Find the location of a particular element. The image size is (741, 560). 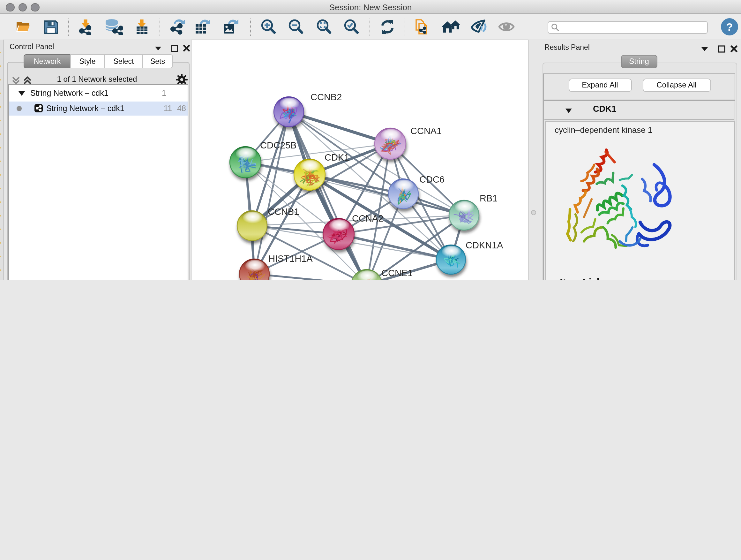

svg-text: CDKN1A is located at coordinates (484, 245).